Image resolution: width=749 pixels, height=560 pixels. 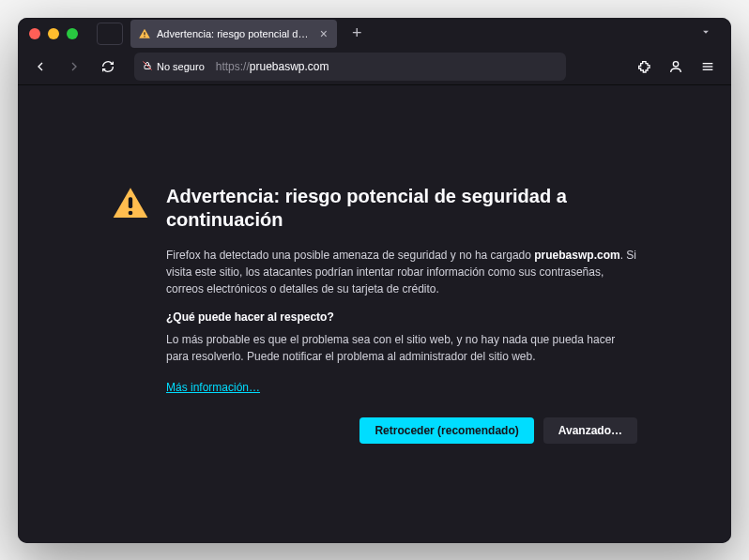 What do you see at coordinates (235, 34) in the screenshot?
I see `tab-title: Advertencia: riesgo potencial de segurid…` at bounding box center [235, 34].